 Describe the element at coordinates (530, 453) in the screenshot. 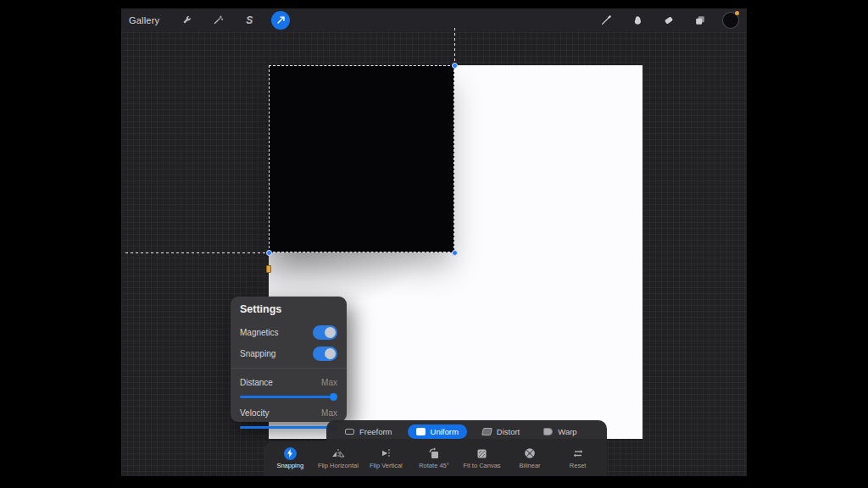

I see `bilinear-icon` at that location.